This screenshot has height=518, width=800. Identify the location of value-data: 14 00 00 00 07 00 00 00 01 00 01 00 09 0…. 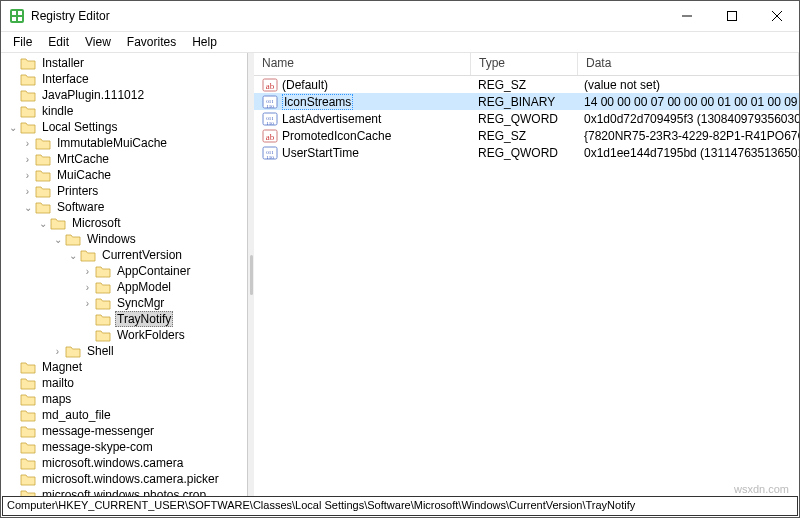
(688, 102).